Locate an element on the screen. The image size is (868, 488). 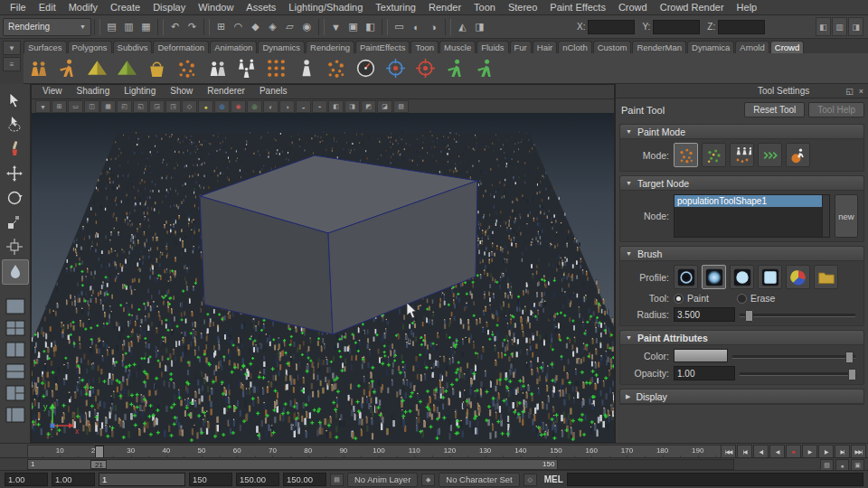
color-slider is located at coordinates (794, 356).